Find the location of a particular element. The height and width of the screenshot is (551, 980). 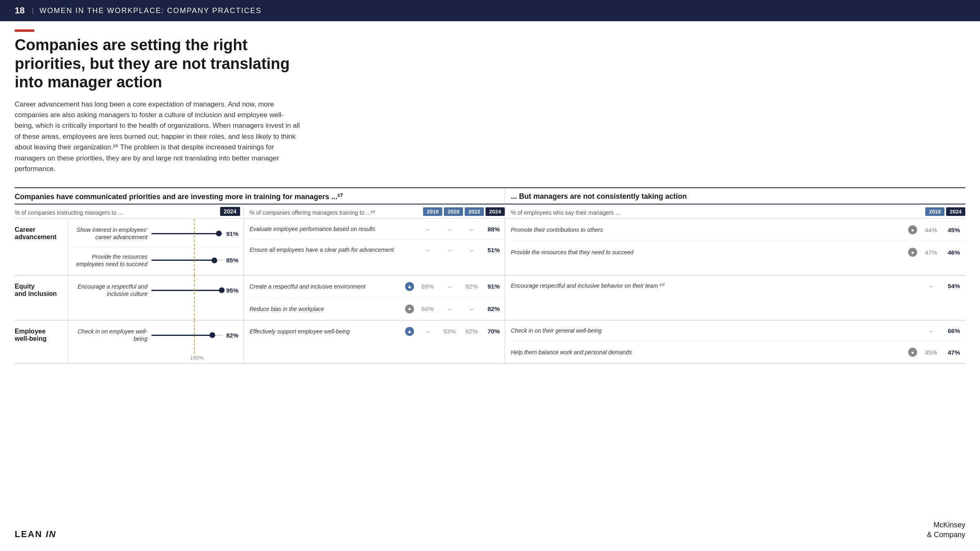

right-row-label: Promote their contributions to others is located at coordinates (710, 230).